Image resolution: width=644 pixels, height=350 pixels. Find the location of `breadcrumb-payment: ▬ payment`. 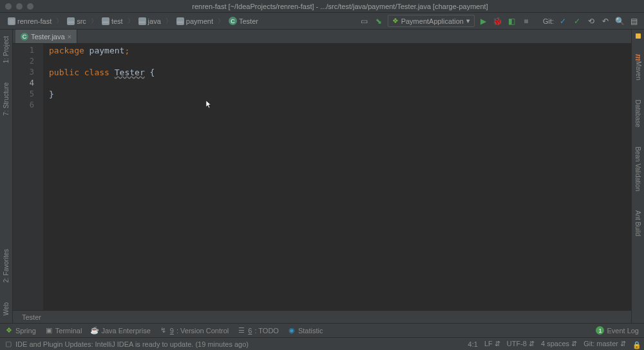

breadcrumb-payment: ▬ payment is located at coordinates (194, 21).